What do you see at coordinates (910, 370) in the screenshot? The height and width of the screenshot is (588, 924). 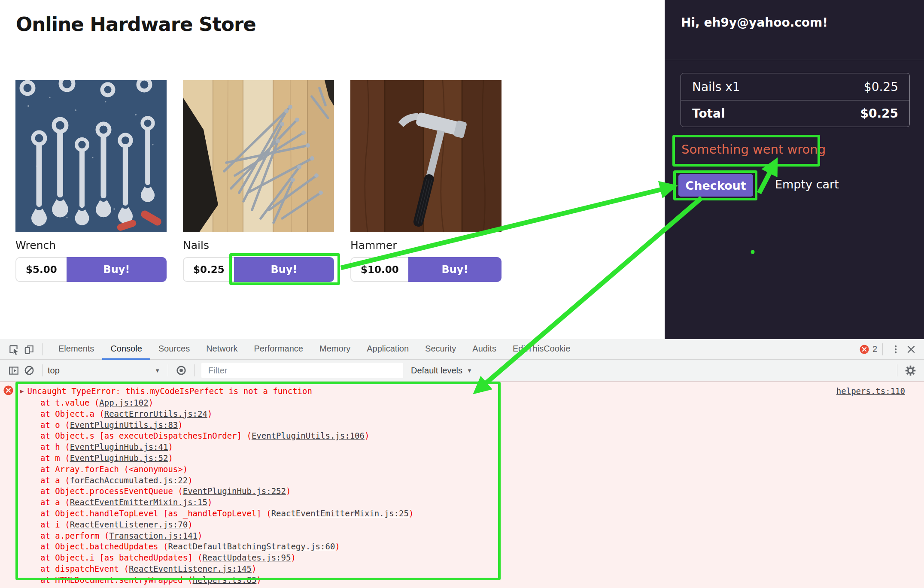 I see `settings-gear-icon` at bounding box center [910, 370].